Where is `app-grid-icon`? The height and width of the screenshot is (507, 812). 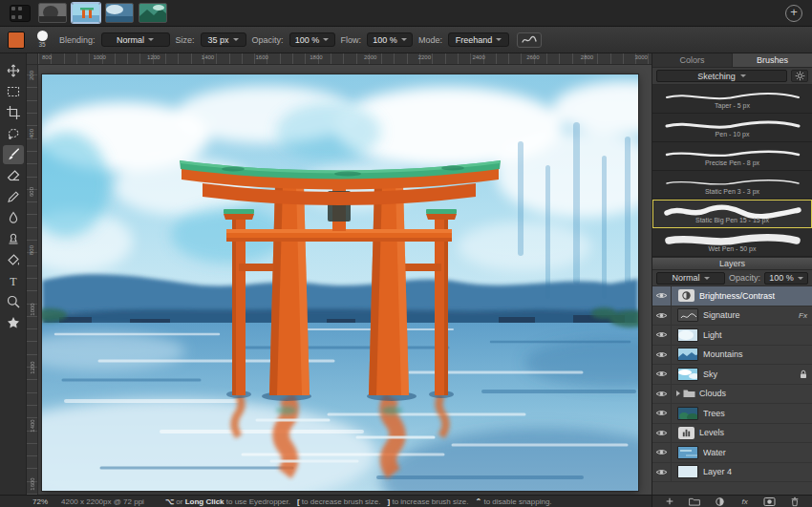
app-grid-icon is located at coordinates (20, 13).